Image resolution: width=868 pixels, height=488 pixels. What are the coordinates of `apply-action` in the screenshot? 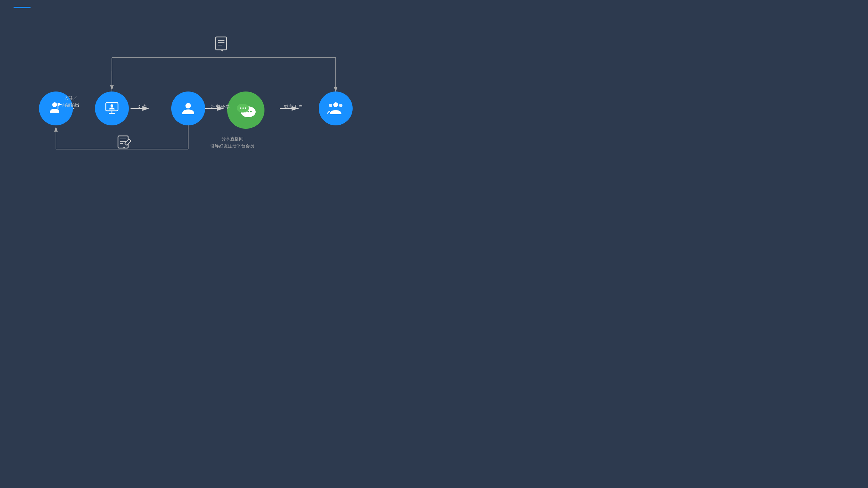 It's located at (125, 145).